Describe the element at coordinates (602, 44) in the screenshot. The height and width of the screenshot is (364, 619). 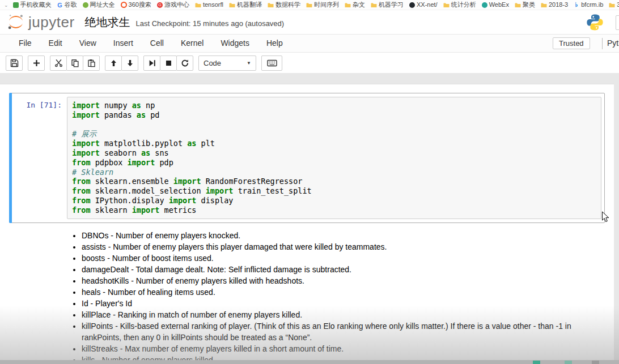
I see `kernel-divider` at that location.